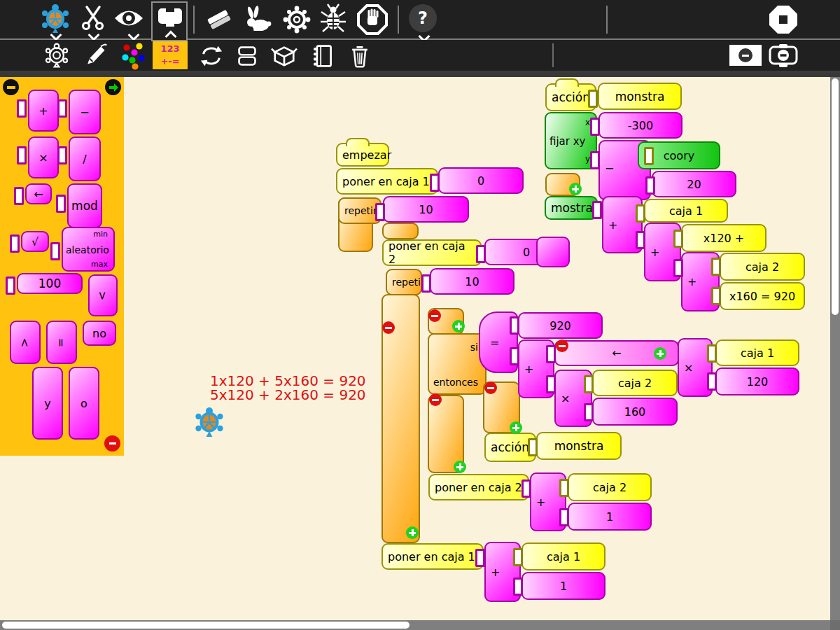 The height and width of the screenshot is (630, 840). I want to click on swap-refresh-icon, so click(211, 56).